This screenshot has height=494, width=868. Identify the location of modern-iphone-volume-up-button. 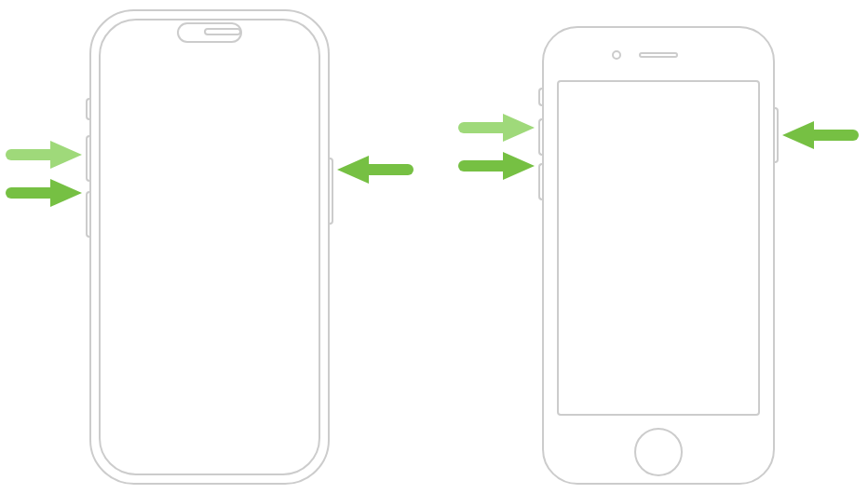
(88, 158).